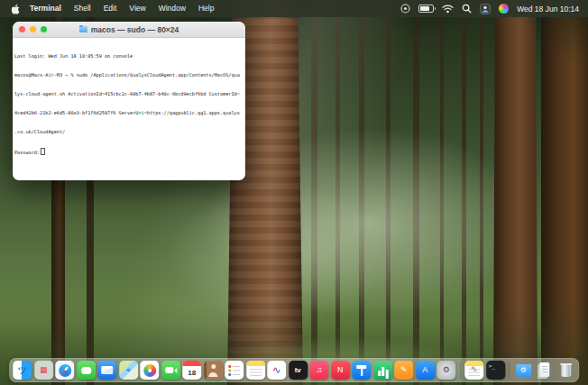 Image resolution: width=588 pixels, height=385 pixels. I want to click on password-prompt: Password:, so click(27, 152).